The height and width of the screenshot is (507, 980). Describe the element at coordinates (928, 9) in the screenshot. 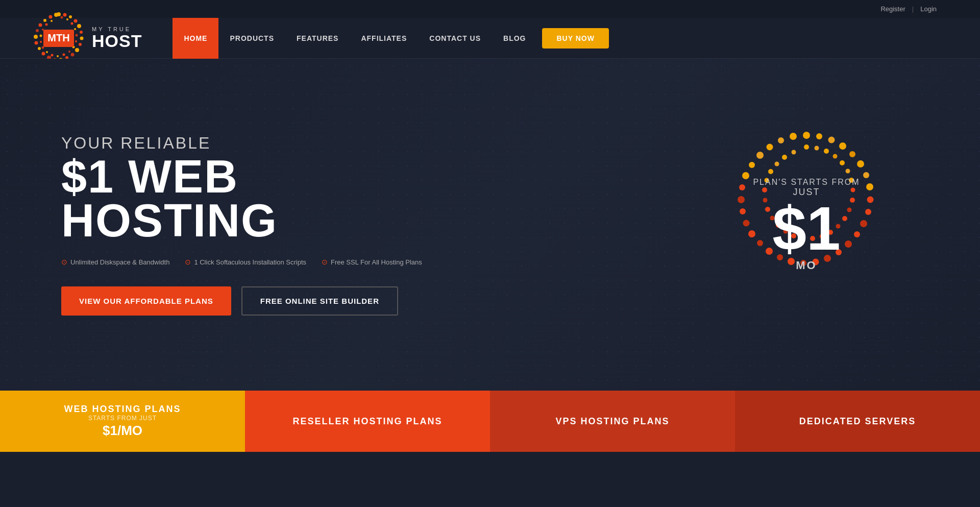

I see `login-link: Login` at that location.